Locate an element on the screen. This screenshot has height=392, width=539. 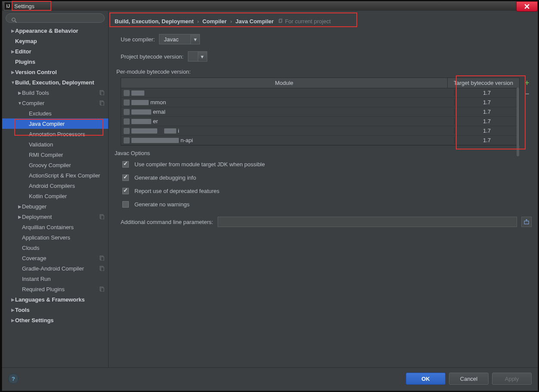
option-label: Generate no warnings is located at coordinates (162, 204).